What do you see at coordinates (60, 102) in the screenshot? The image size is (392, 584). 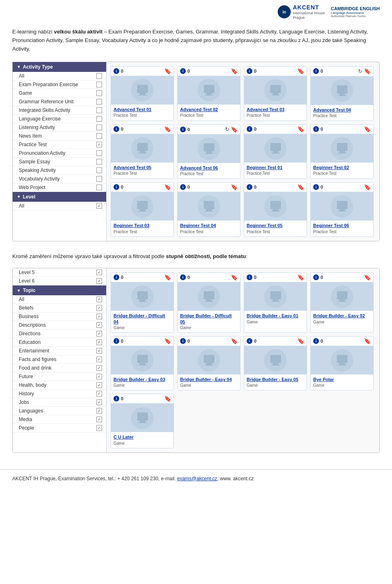 I see `sidebar-list-item: Grammar Reference Unit` at bounding box center [60, 102].